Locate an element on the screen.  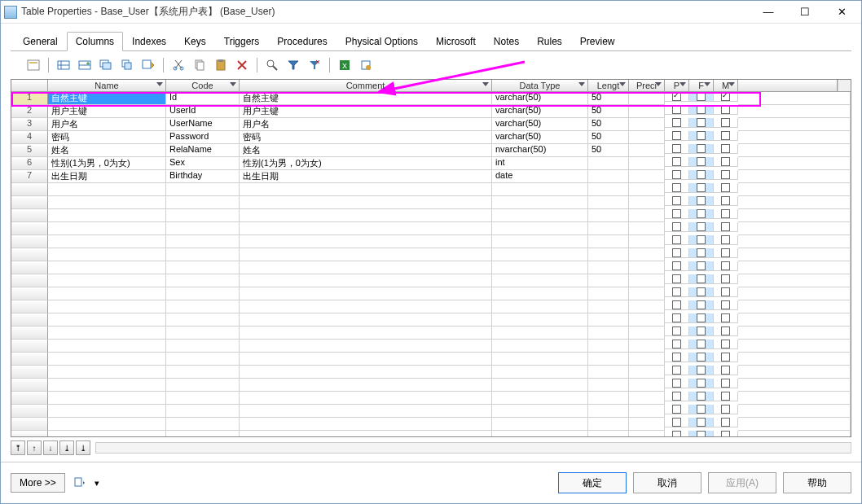
row-header: 2 is located at coordinates (29, 112).